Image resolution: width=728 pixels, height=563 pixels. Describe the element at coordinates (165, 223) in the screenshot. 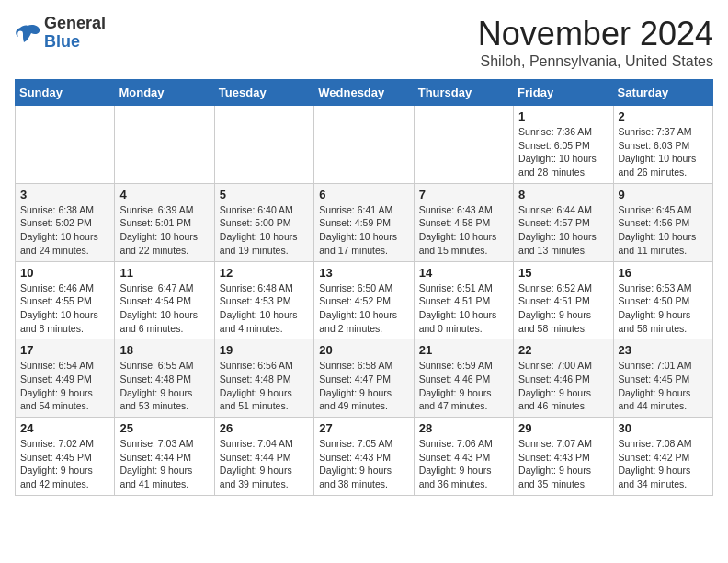

I see `calendar-cell: 4Sunrise: 6:39 AMSunset: 5:01 PMDaylight…` at that location.